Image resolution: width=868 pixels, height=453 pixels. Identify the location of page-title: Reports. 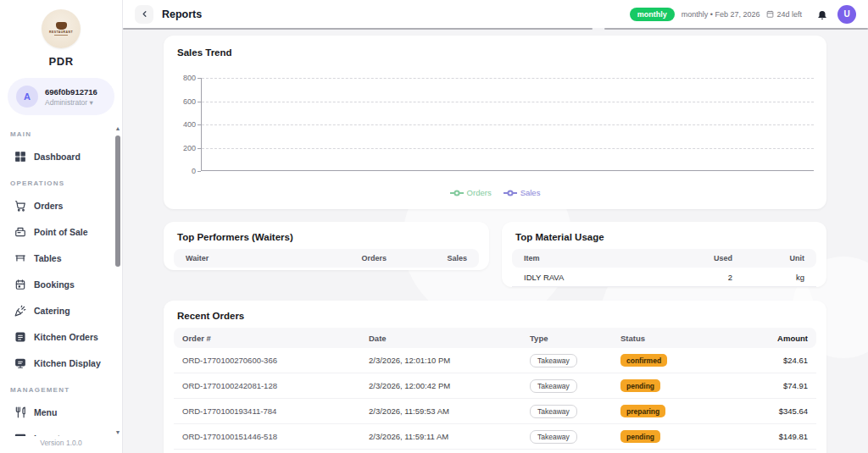
(181, 14).